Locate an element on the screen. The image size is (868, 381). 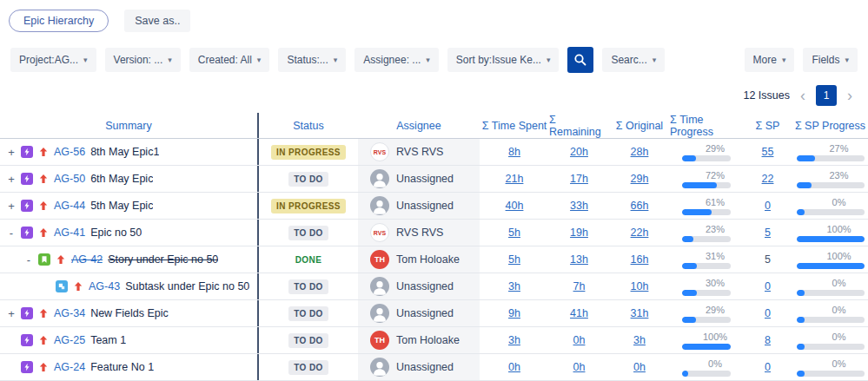
issue-key-link: AG-34 is located at coordinates (70, 313).